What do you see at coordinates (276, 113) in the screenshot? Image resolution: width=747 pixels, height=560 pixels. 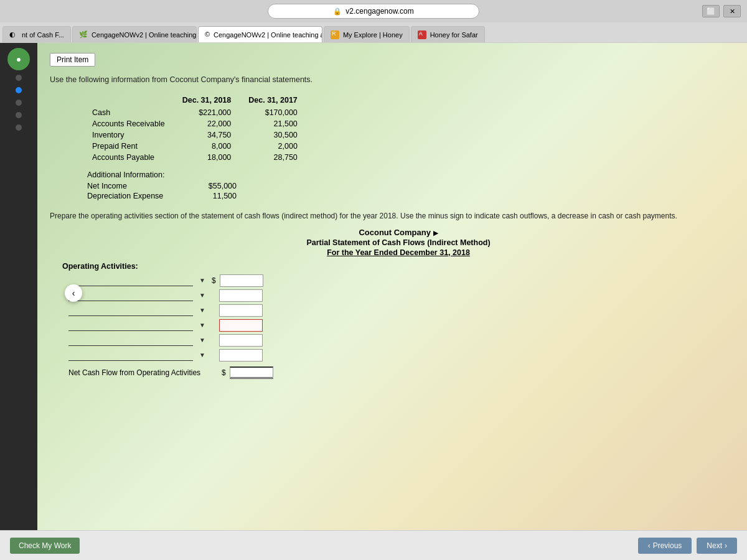 I see `row-val-cash-2017: $170,000` at bounding box center [276, 113].